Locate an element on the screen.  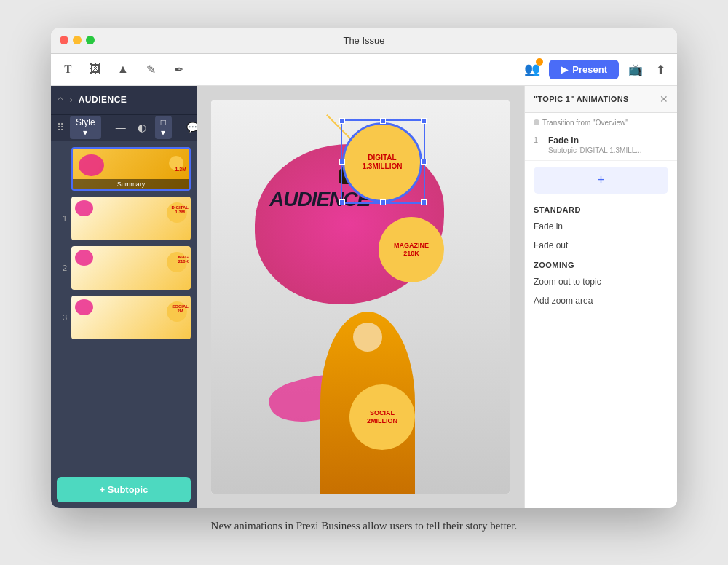
slide-list: 1.3M Summary 1 DIGITAL1.3M is located at coordinates (124, 306).